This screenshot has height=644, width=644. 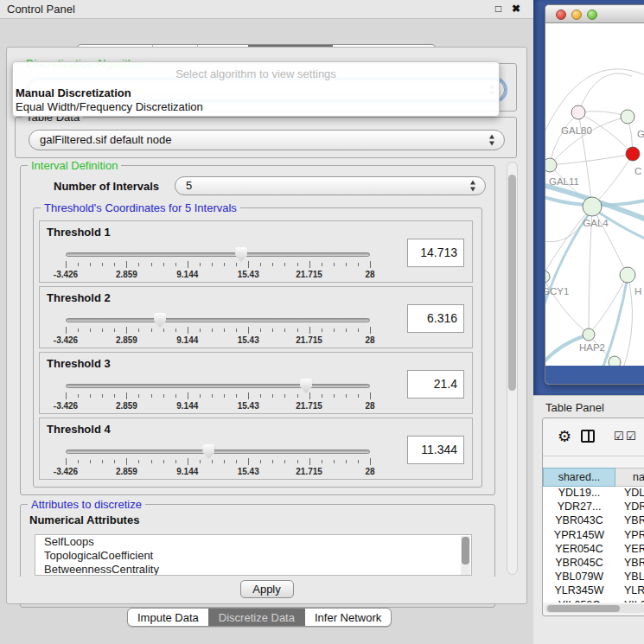 I want to click on column-header-name: na, so click(x=629, y=477).